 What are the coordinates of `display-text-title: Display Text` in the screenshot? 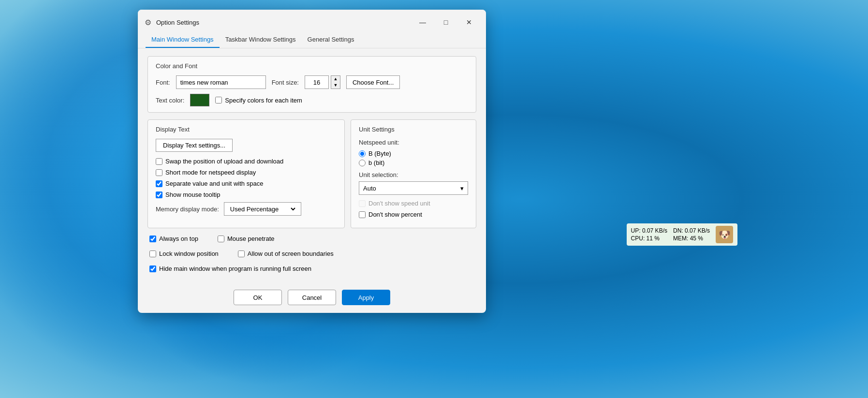 It's located at (246, 130).